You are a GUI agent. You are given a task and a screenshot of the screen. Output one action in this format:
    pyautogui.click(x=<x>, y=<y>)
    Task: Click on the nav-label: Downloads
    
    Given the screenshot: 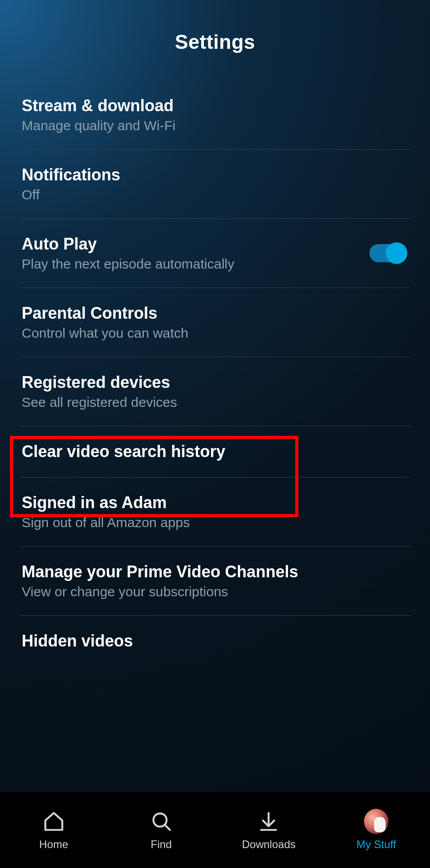 What is the action you would take?
    pyautogui.click(x=269, y=844)
    